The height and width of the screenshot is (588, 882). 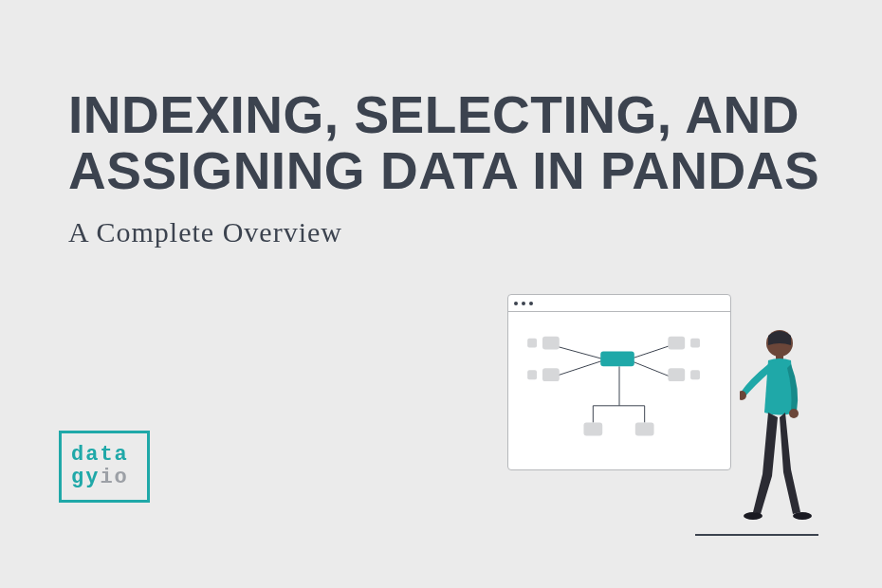 What do you see at coordinates (757, 535) in the screenshot?
I see `ground-shadow` at bounding box center [757, 535].